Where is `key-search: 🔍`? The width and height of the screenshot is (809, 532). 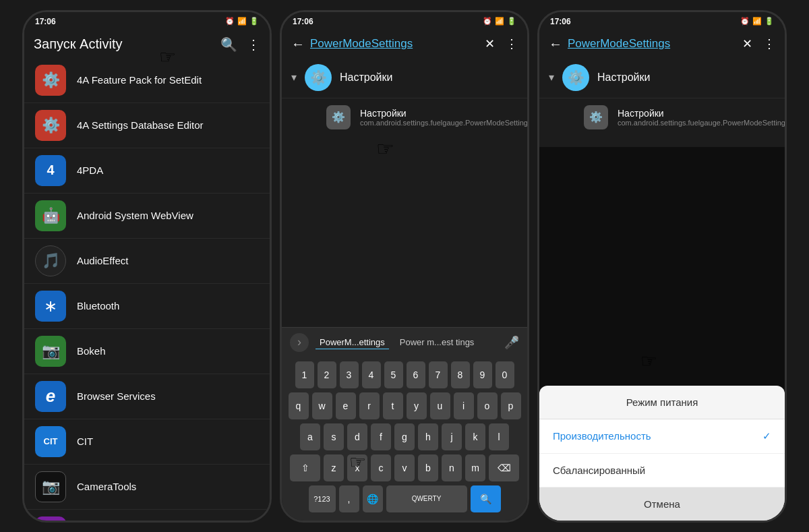
key-search: 🔍 is located at coordinates (485, 499).